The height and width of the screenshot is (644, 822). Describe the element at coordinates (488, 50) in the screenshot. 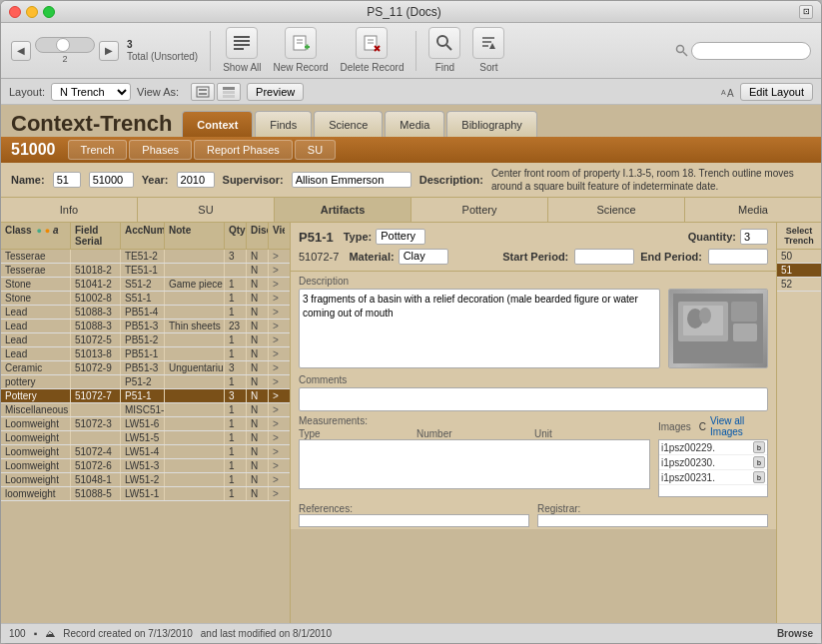

I see `sort-button: Sort` at that location.